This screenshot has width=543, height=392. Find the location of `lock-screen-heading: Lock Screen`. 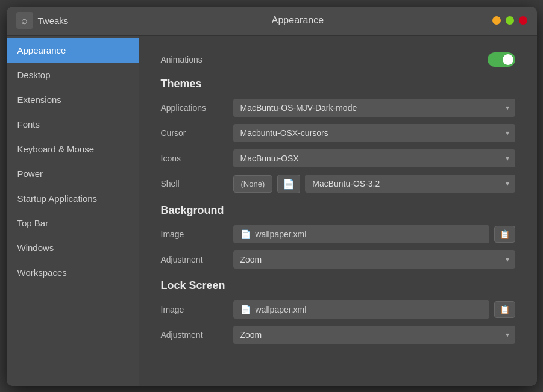

lock-screen-heading: Lock Screen is located at coordinates (338, 285).